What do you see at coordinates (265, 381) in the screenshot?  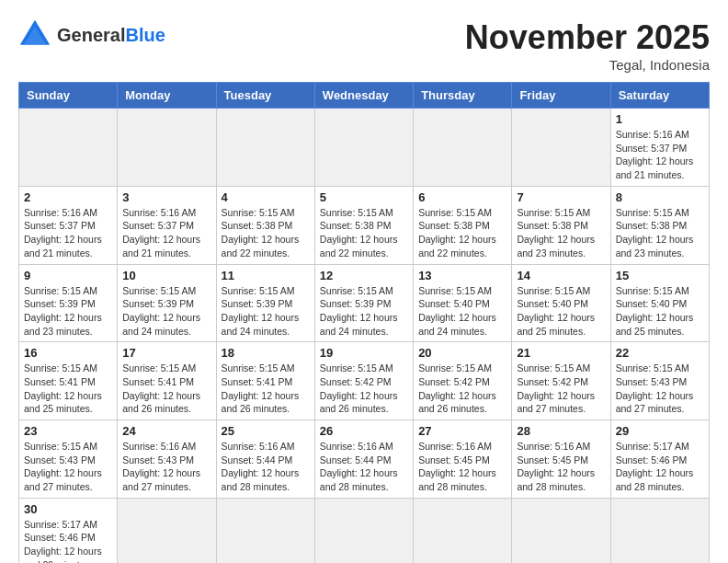 I see `calendar-cell: 18Sunrise: 5:15 AM Sunset: 5:41 PM Dayli…` at bounding box center [265, 381].